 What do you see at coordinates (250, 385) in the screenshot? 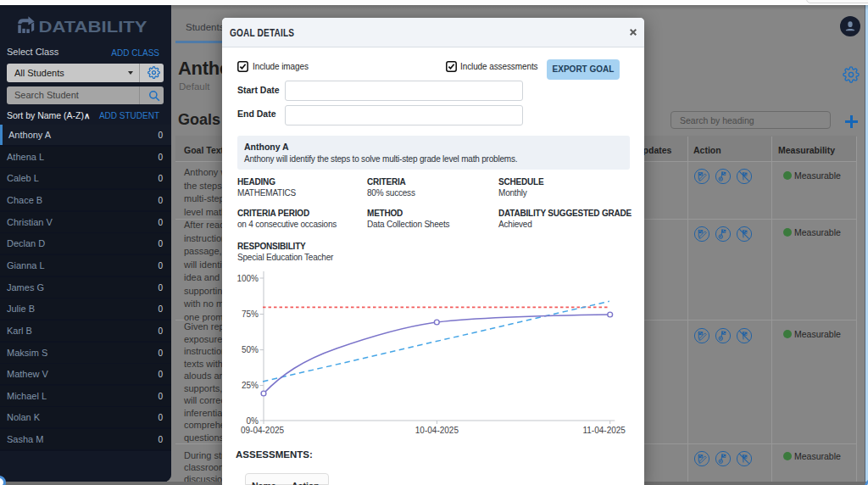
I see `svg-text: 25%` at bounding box center [250, 385].